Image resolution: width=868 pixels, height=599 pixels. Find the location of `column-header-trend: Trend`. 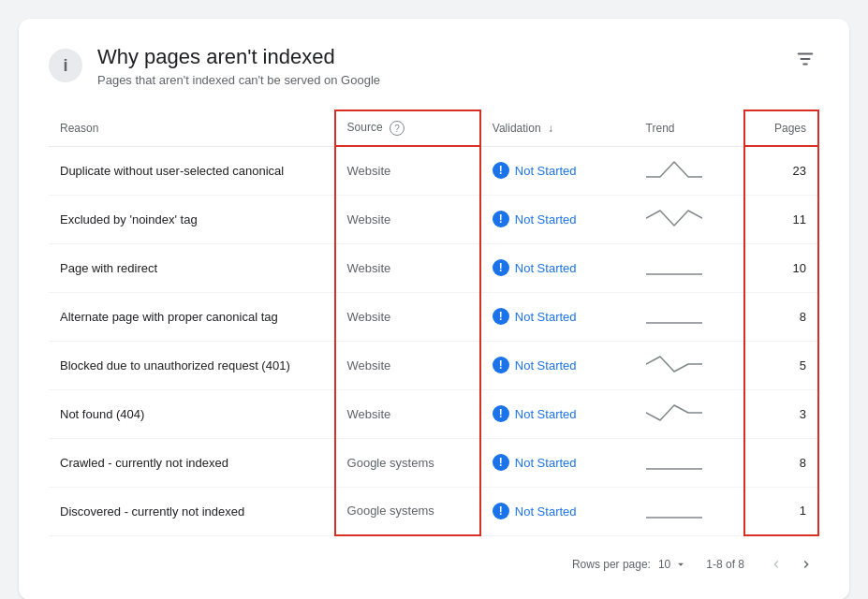

column-header-trend: Trend is located at coordinates (690, 128).